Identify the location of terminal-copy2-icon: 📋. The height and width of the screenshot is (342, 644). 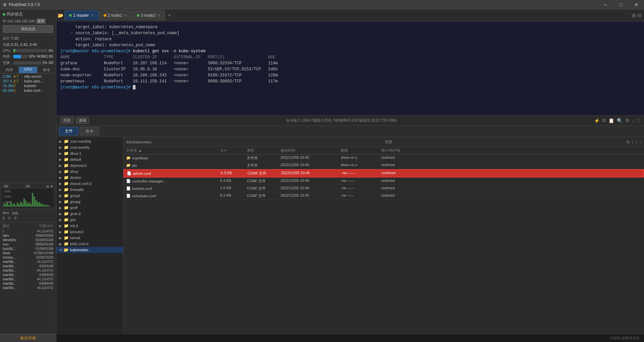
(611, 121).